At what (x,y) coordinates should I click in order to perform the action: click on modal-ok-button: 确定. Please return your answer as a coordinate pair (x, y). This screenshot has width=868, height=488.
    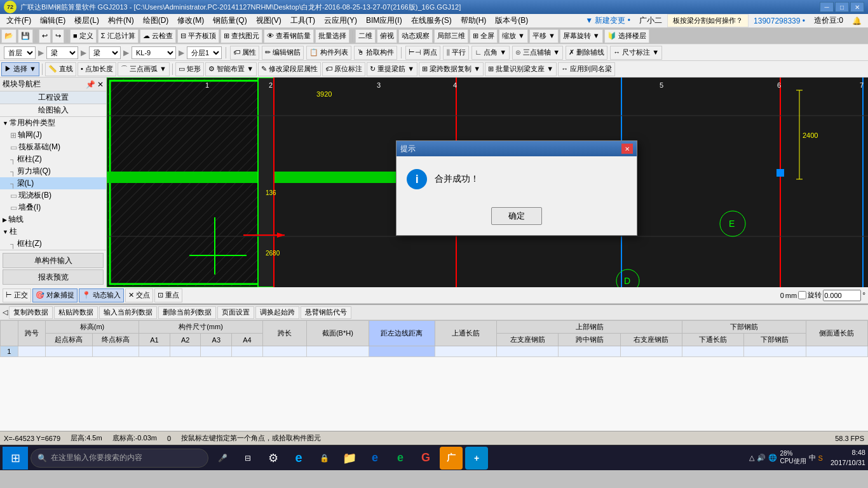
    Looking at the image, I should click on (517, 216).